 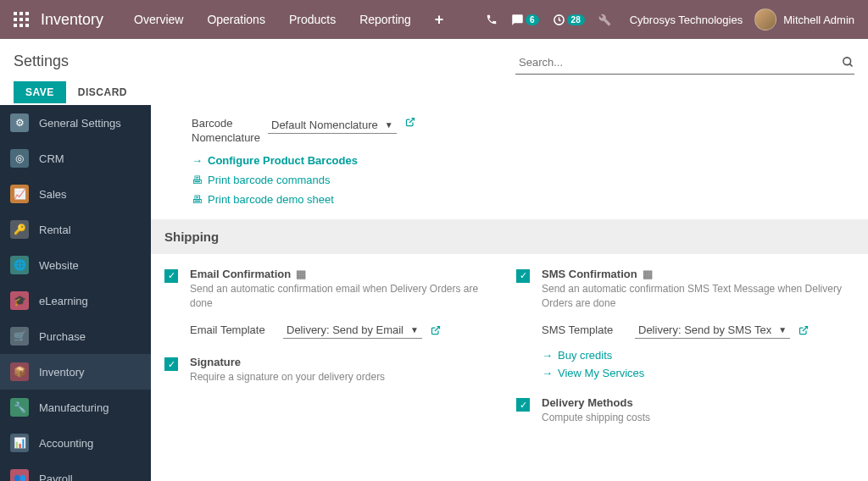 I want to click on sidebar-item-label: CRM, so click(x=52, y=159).